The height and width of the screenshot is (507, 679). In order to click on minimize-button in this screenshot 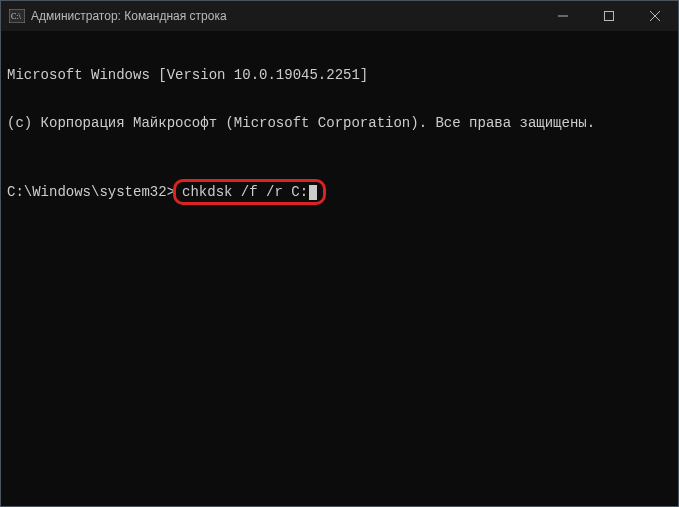, I will do `click(563, 16)`.